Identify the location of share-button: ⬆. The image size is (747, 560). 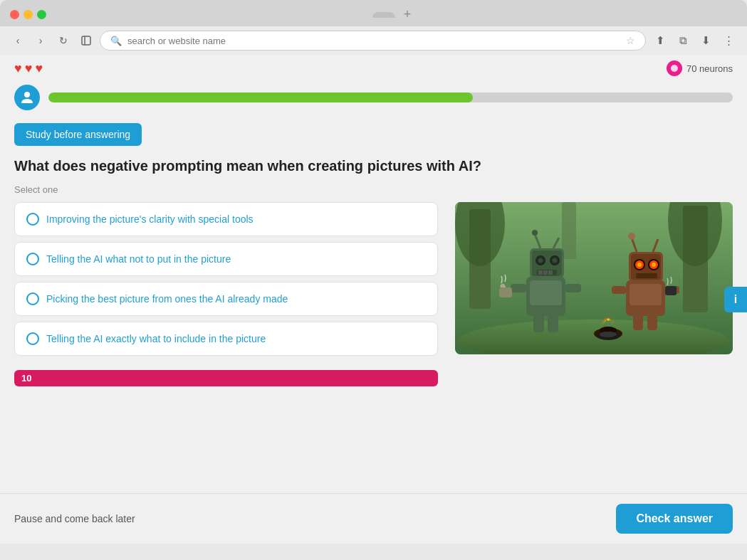
(660, 41).